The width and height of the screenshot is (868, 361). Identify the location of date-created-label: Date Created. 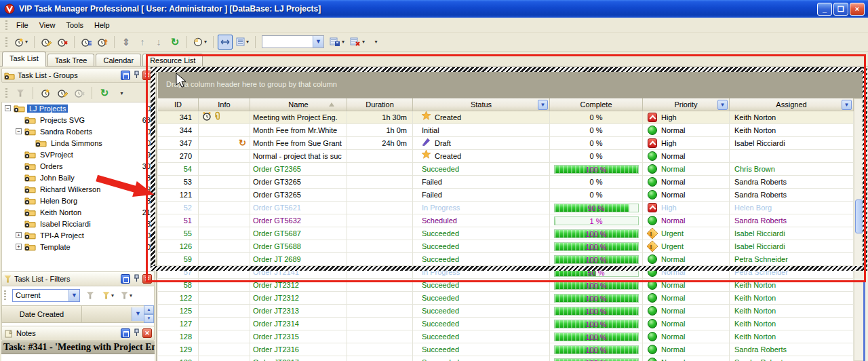
(42, 314).